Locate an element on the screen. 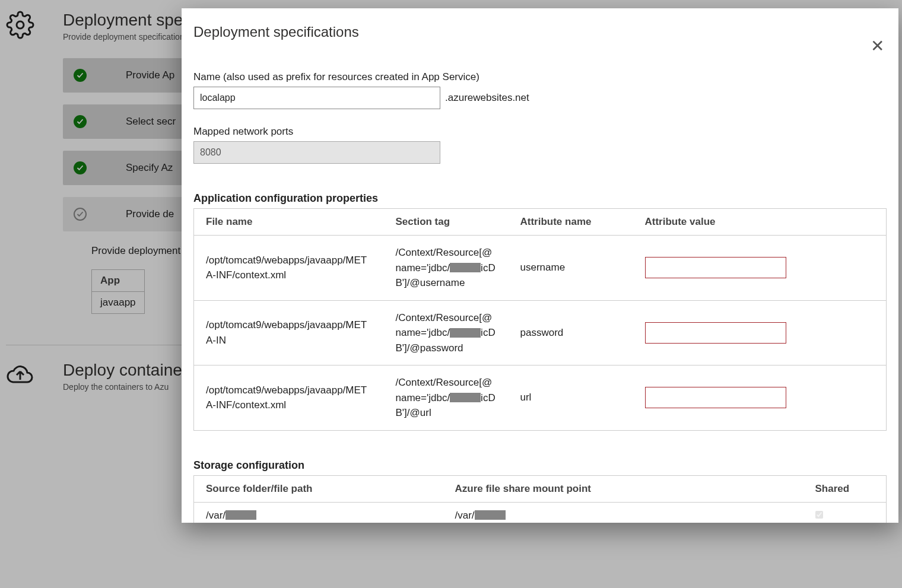  storage-header-mnt: Azure file share mount point is located at coordinates (623, 489).